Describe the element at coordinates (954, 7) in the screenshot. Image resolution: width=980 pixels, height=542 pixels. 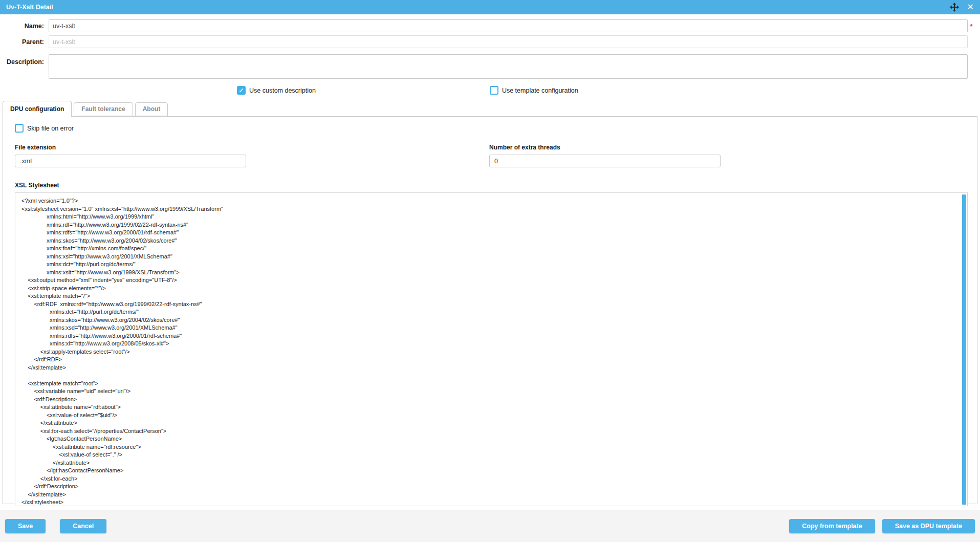
I see `move-icon` at that location.